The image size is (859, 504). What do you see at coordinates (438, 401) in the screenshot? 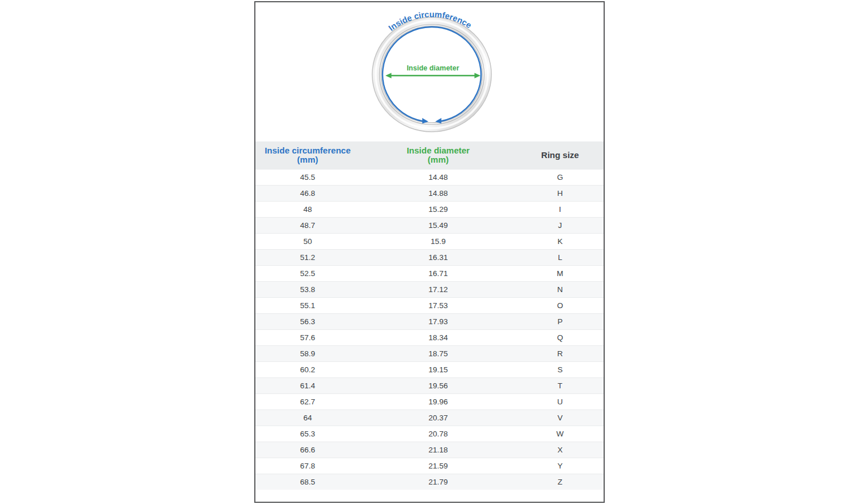
I see `diameter-cell: 19.96` at bounding box center [438, 401].